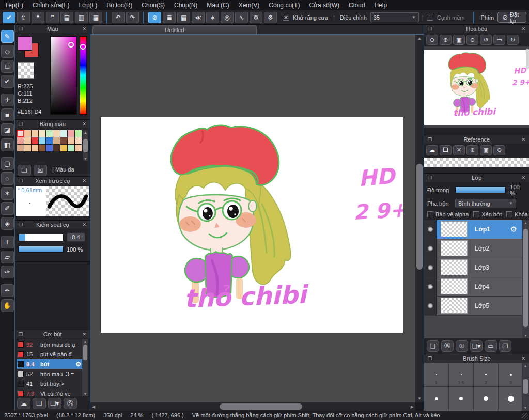 The image size is (529, 420). What do you see at coordinates (380, 5) in the screenshot?
I see `menu-item: Help` at bounding box center [380, 5].